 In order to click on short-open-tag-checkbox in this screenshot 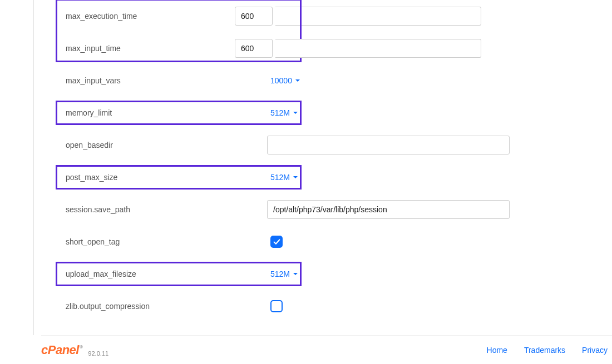, I will do `click(277, 242)`.